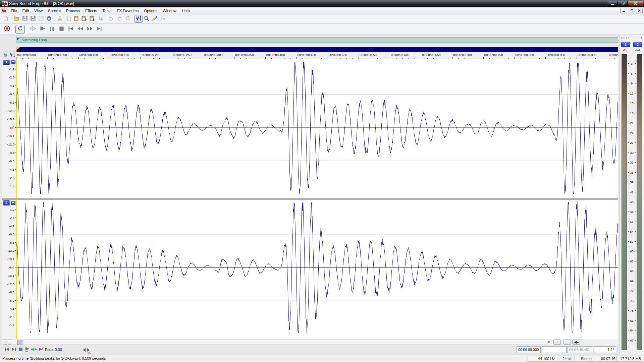  I want to click on ruler-label: 00:00:00,900, so click(587, 55).